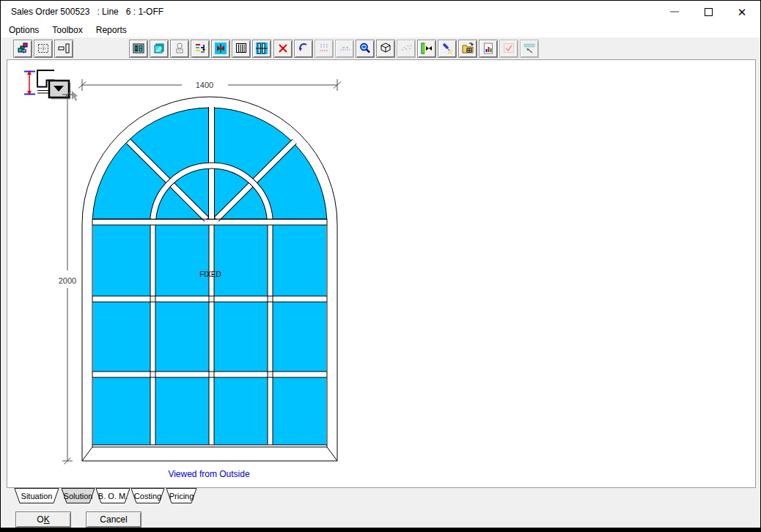 This screenshot has width=761, height=532. I want to click on menu-options: Options, so click(23, 30).